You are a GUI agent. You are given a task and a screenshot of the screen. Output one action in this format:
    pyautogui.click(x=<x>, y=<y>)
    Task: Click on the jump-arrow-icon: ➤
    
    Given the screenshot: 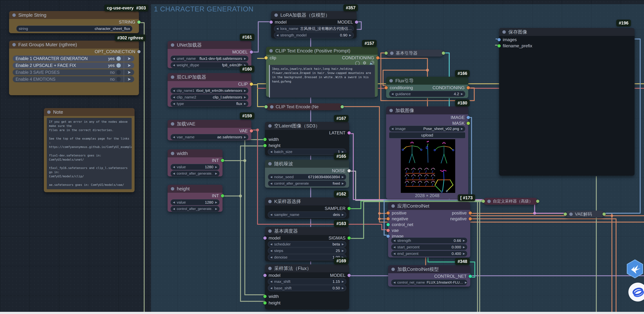 What is the action you would take?
    pyautogui.click(x=129, y=79)
    